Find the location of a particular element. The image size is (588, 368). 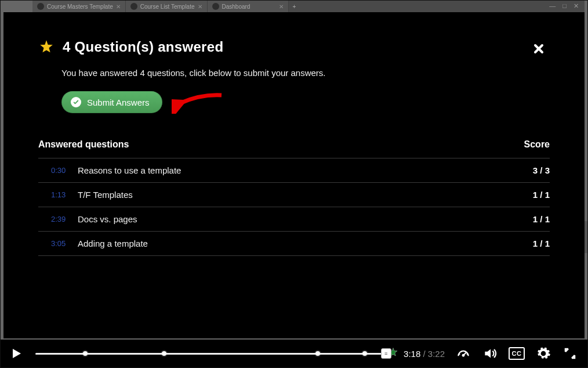

playback-speed-button is located at coordinates (463, 353).